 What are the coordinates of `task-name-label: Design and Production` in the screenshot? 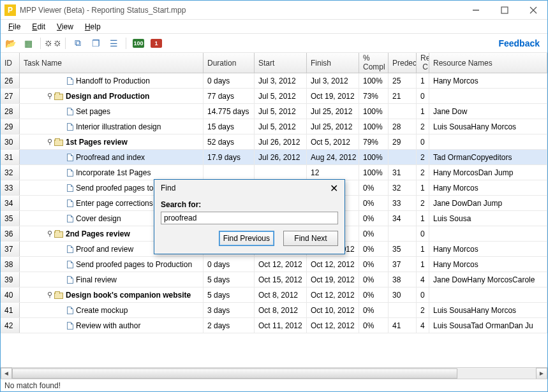 It's located at (107, 96).